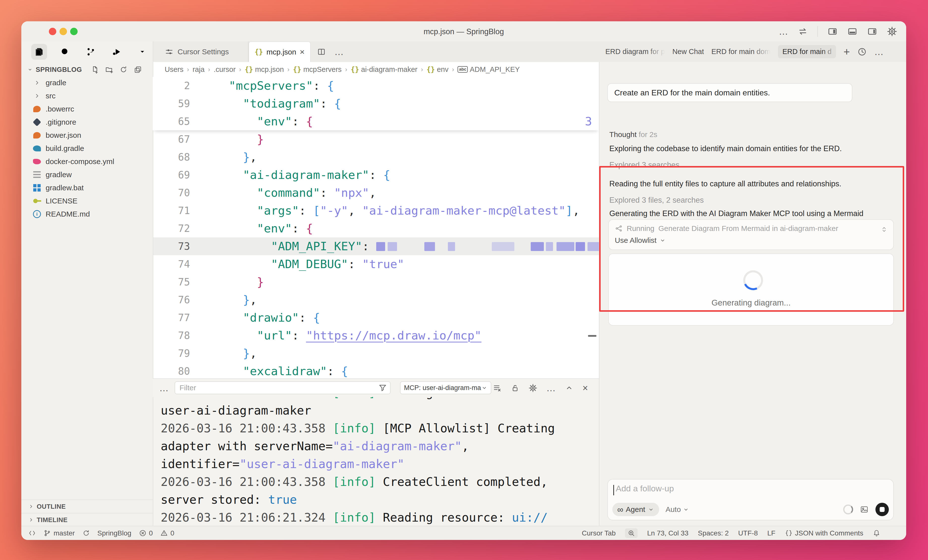 Image resolution: width=928 pixels, height=560 pixels. What do you see at coordinates (688, 52) in the screenshot?
I see `chat-tab: New Chat` at bounding box center [688, 52].